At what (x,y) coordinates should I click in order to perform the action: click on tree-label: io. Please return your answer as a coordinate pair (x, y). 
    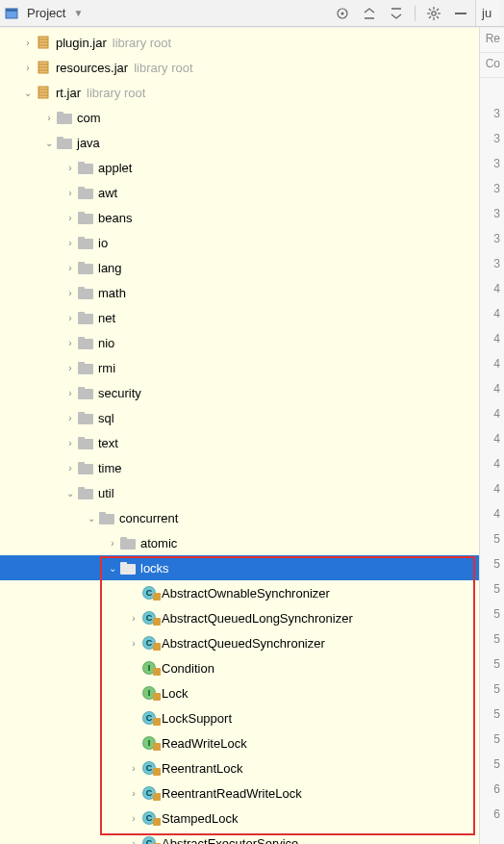
    Looking at the image, I should click on (103, 243).